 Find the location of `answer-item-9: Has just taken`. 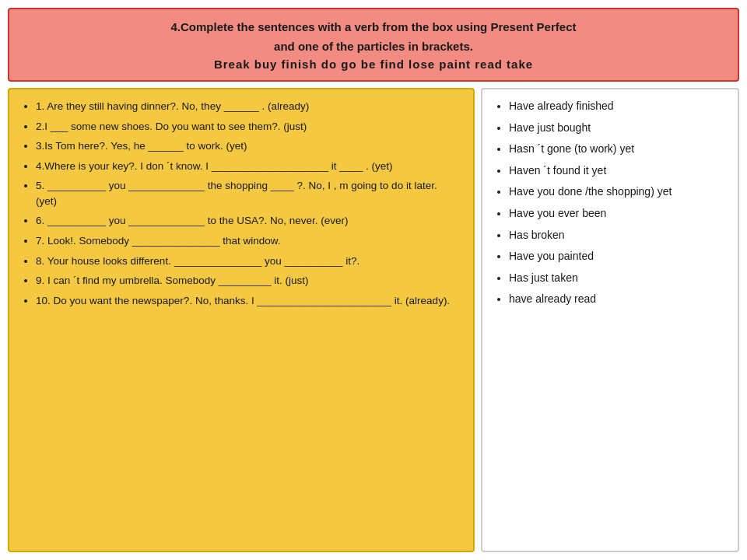

answer-item-9: Has just taken is located at coordinates (617, 278).